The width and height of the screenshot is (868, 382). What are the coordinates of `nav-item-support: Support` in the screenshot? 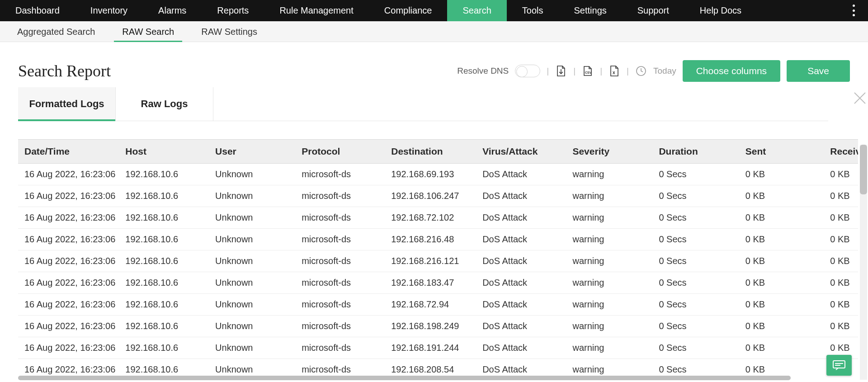 It's located at (653, 11).